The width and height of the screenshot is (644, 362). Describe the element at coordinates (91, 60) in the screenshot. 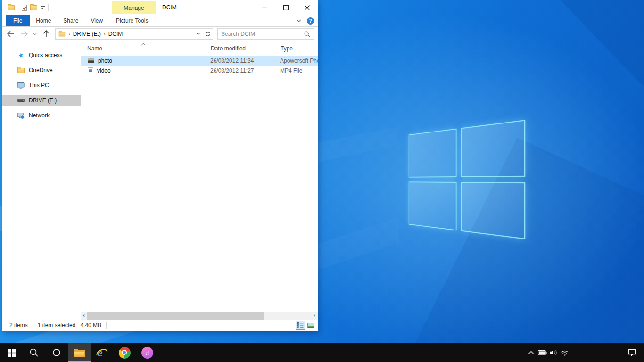

I see `photo-thumbnail-icon` at that location.